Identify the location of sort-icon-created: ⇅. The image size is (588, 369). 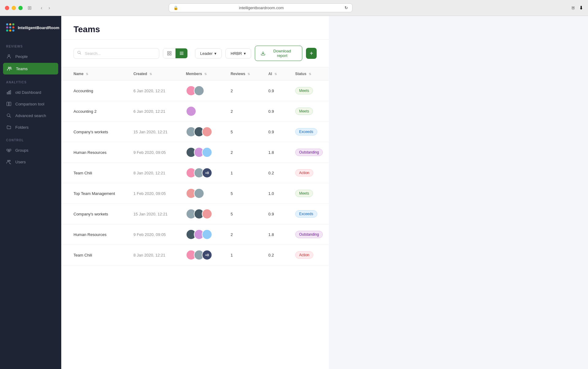
(151, 74).